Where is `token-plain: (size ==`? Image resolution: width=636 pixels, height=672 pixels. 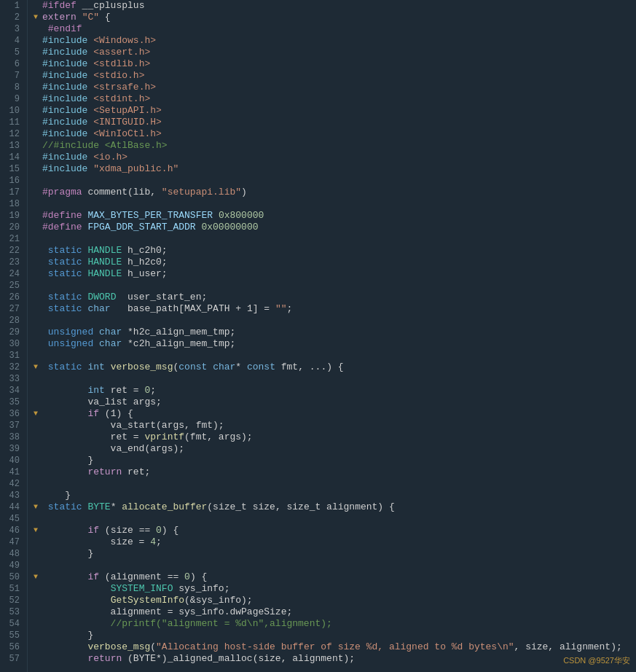 token-plain: (size == is located at coordinates (127, 531).